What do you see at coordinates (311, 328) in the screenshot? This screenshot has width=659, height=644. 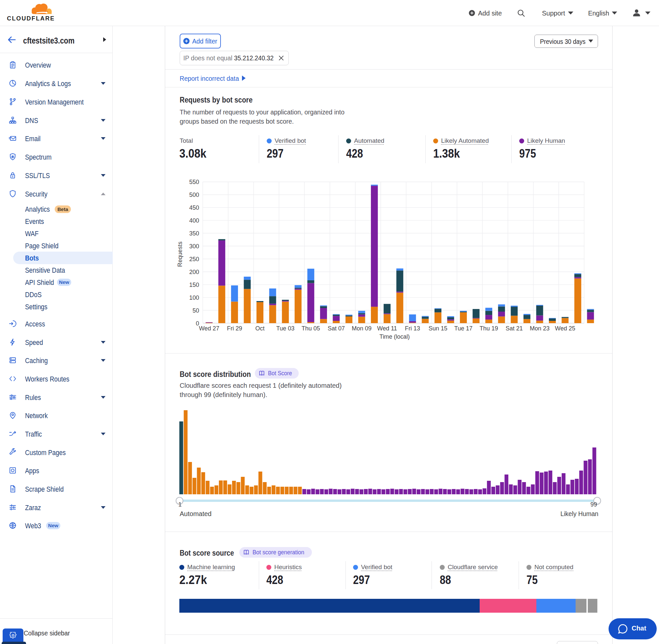 I see `svg-text: Thu 05` at bounding box center [311, 328].